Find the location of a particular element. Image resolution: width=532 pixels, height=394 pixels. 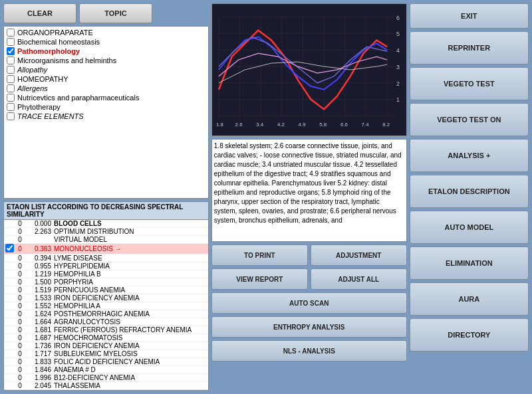

auto-model-button: AUTO MODEL is located at coordinates (469, 227).